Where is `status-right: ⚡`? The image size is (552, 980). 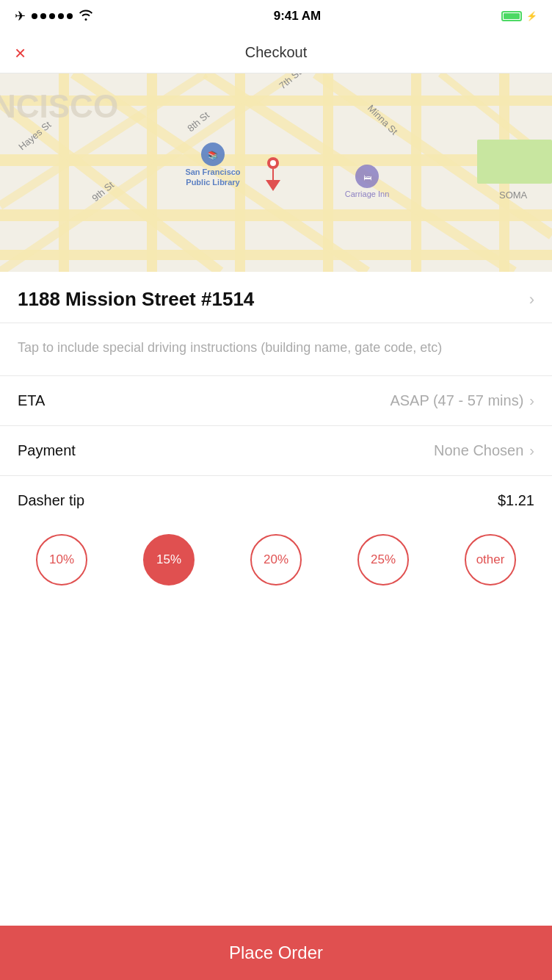
status-right: ⚡ is located at coordinates (520, 16).